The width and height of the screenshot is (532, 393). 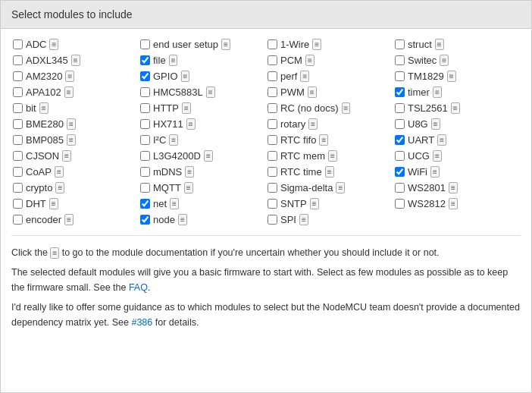 I want to click on module-checkbox-bmp085, so click(x=18, y=140).